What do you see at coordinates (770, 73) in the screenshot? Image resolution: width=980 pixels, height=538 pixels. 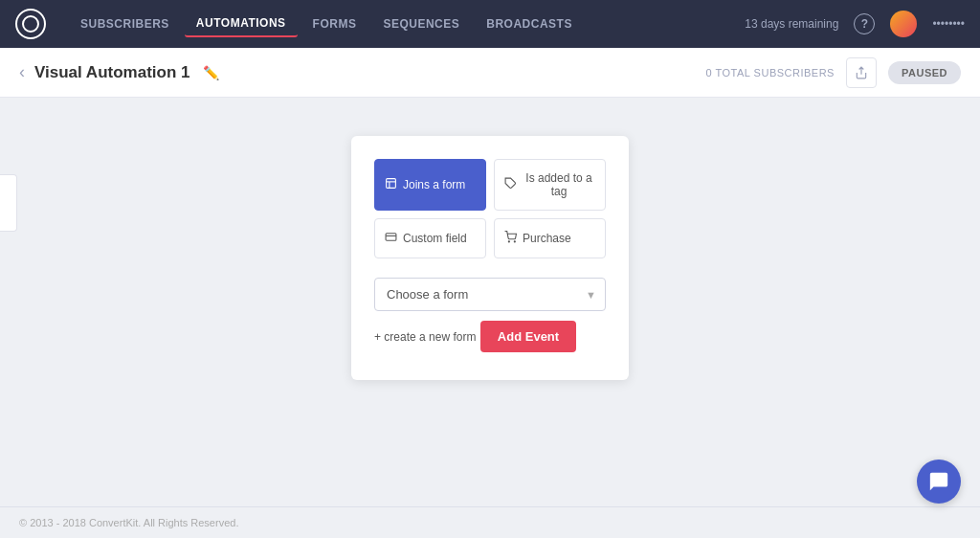 I see `subscribers-count: 0 TOTAL SUBSCRIBERS` at bounding box center [770, 73].